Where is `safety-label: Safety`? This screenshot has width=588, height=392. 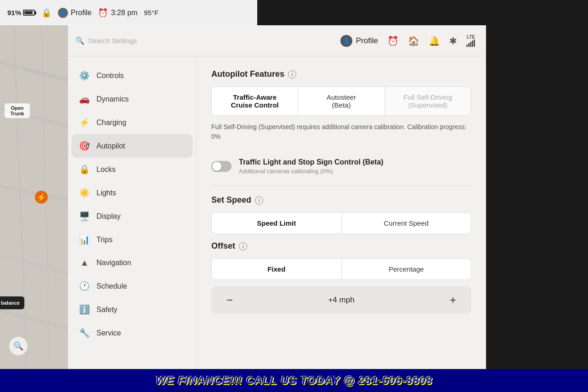
safety-label: Safety is located at coordinates (107, 310).